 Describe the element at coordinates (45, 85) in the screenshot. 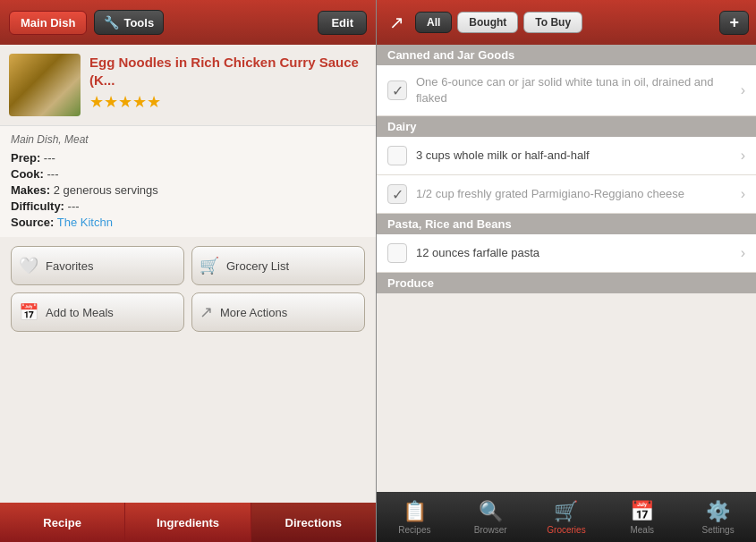

I see `recipe-image` at that location.